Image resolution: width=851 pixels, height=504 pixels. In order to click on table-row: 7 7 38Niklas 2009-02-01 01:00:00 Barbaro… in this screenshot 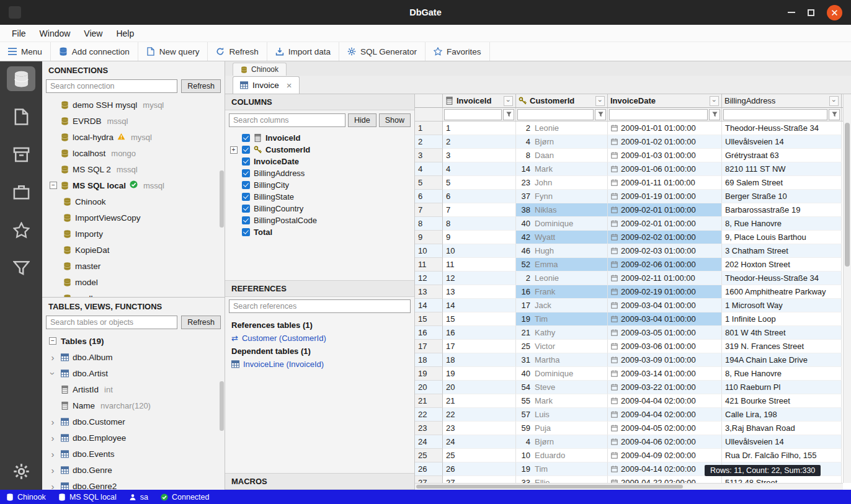, I will do `click(629, 210)`.